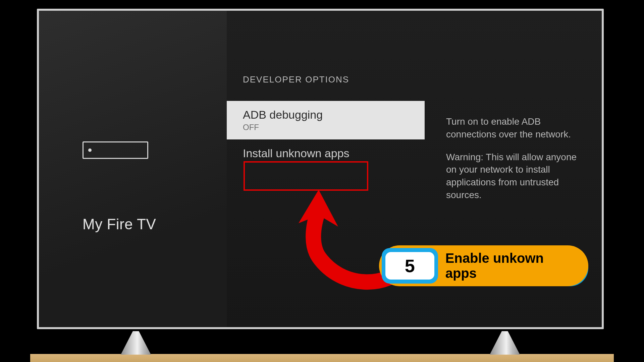 This screenshot has width=644, height=362. I want to click on tv-leg-left, so click(136, 343).